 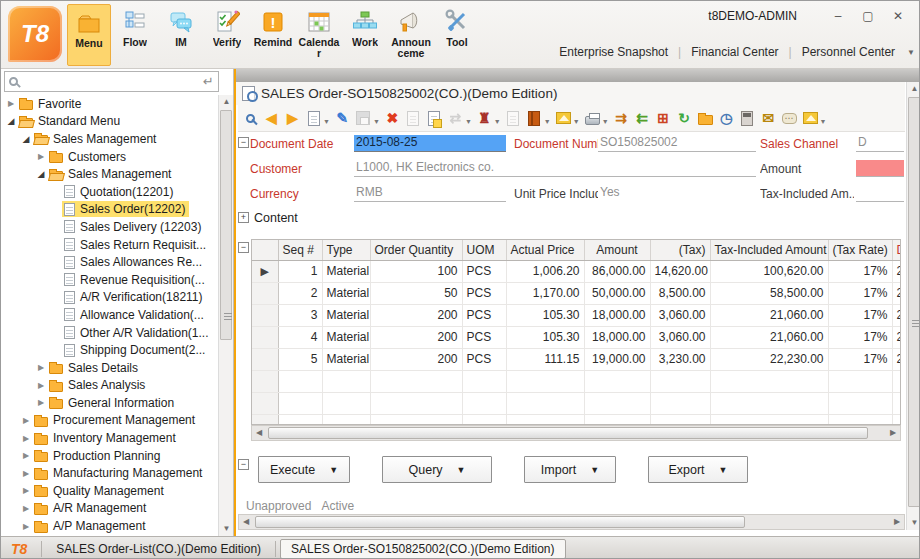 What do you see at coordinates (334, 470) in the screenshot?
I see `execute-dropdown-icon: ▼` at bounding box center [334, 470].